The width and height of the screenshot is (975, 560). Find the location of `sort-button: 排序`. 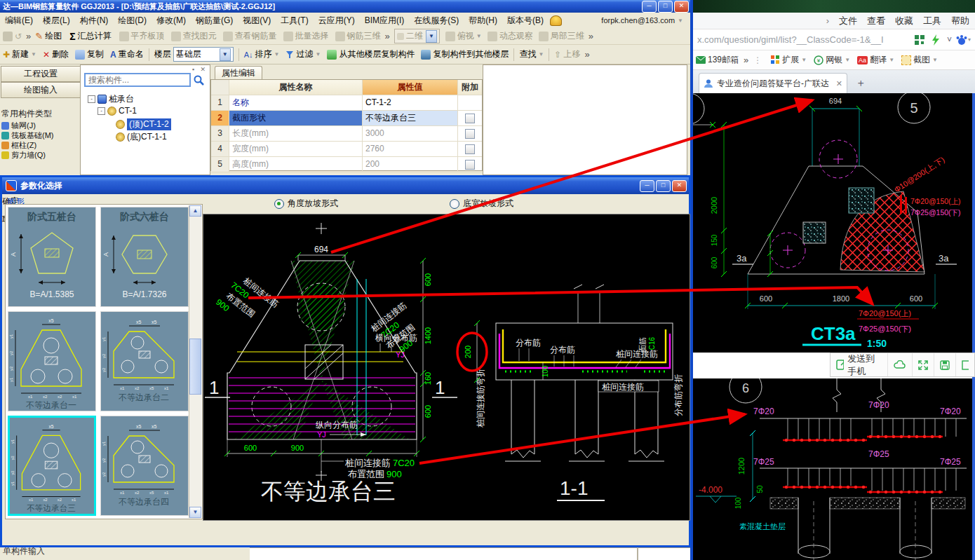

sort-button: 排序 is located at coordinates (264, 55).